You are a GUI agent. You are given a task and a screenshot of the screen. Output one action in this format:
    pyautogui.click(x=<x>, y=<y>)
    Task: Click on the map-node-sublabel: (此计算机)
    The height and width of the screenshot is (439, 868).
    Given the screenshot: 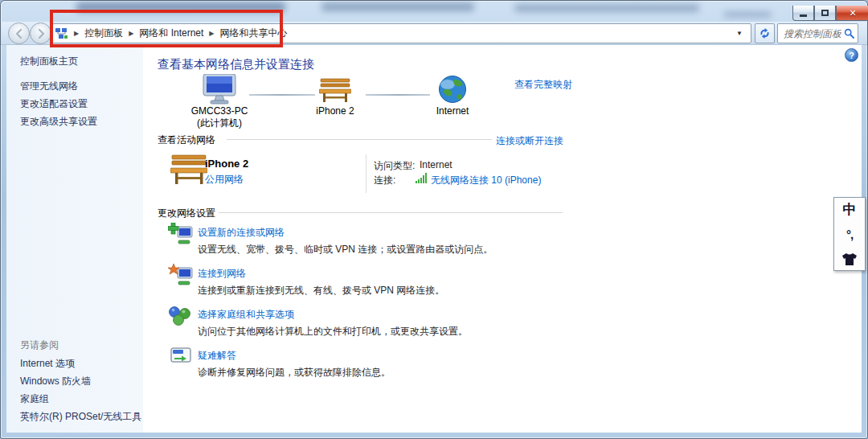 What is the action you would take?
    pyautogui.click(x=219, y=124)
    